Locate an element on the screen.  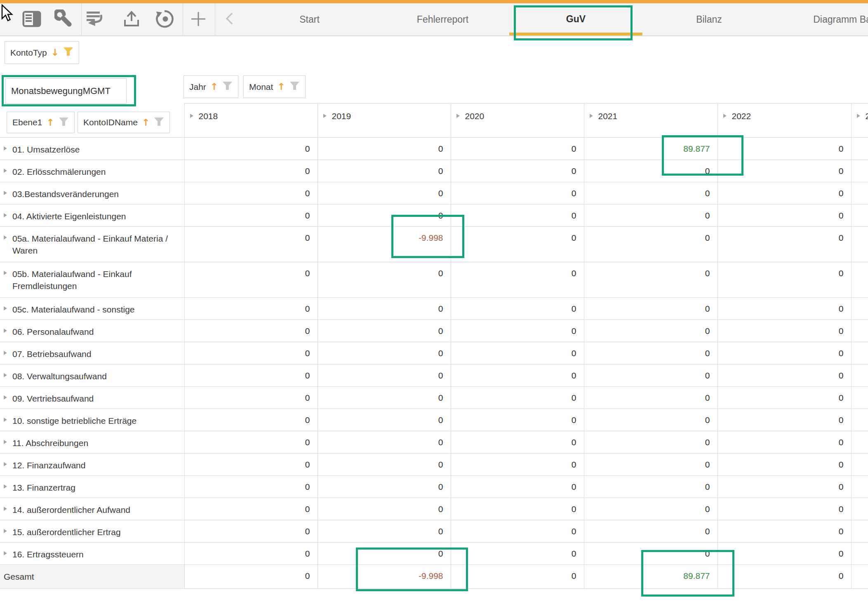
filter-chip-ebene1: Ebene1 ↑ is located at coordinates (40, 122).